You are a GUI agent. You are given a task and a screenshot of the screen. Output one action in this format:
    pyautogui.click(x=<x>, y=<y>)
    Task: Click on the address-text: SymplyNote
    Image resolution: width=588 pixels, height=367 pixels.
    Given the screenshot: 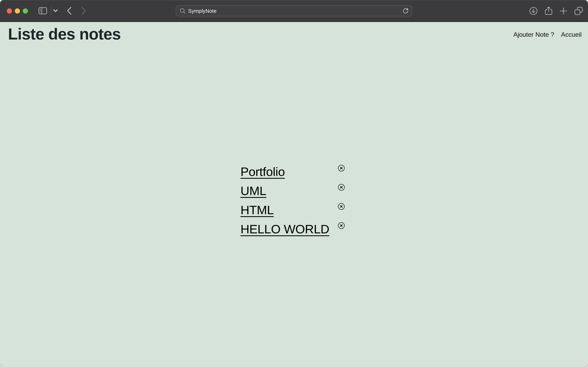 What is the action you would take?
    pyautogui.click(x=202, y=11)
    